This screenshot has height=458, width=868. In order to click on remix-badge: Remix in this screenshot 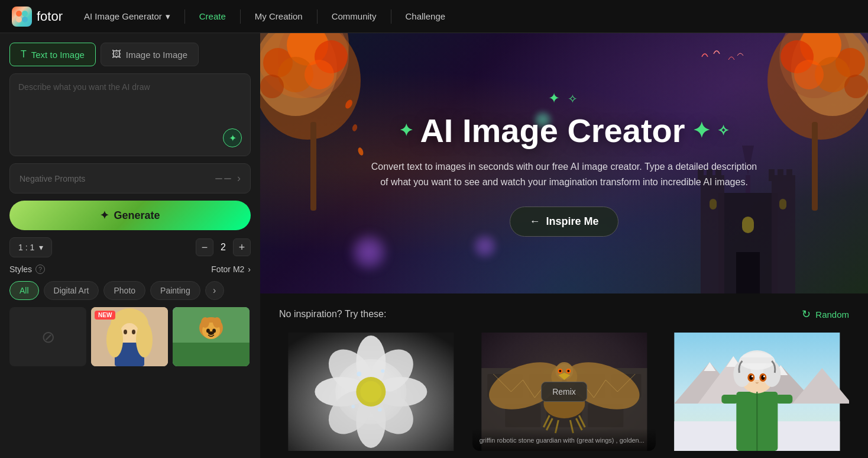, I will do `click(564, 392)`.